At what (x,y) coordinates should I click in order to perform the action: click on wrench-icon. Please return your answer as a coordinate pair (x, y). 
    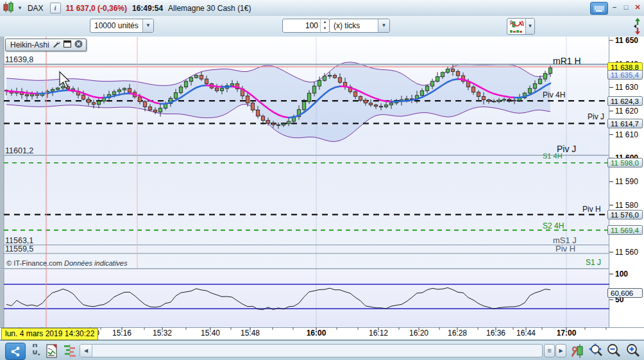
    Looking at the image, I should click on (56, 45).